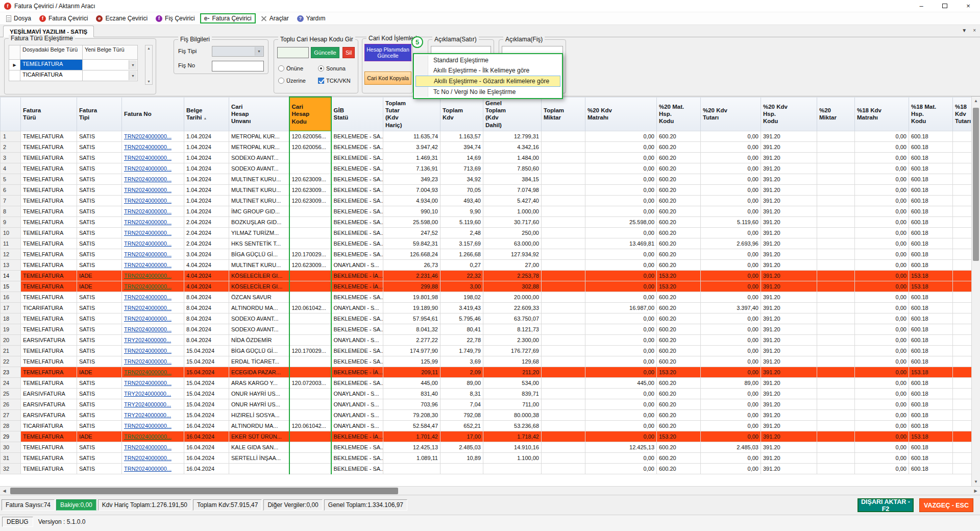  What do you see at coordinates (310, 383) in the screenshot?
I see `grid-cell: 120.072003...` at bounding box center [310, 383].